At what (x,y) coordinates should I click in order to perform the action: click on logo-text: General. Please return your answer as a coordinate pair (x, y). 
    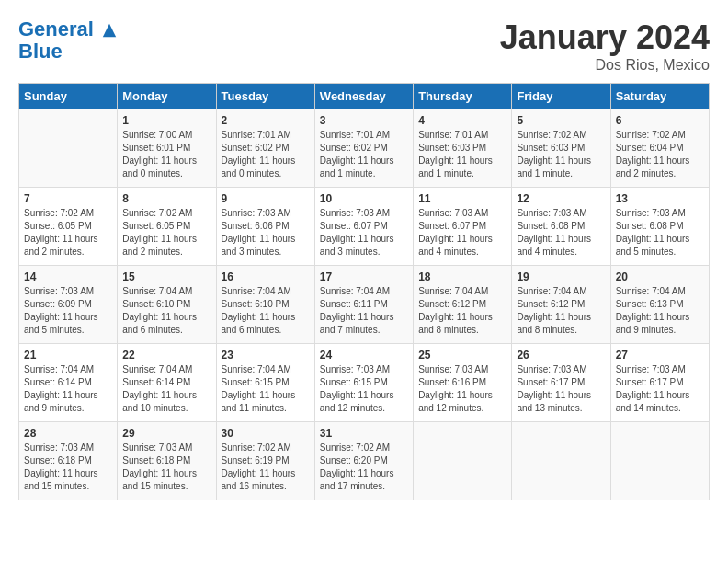
    Looking at the image, I should click on (68, 29).